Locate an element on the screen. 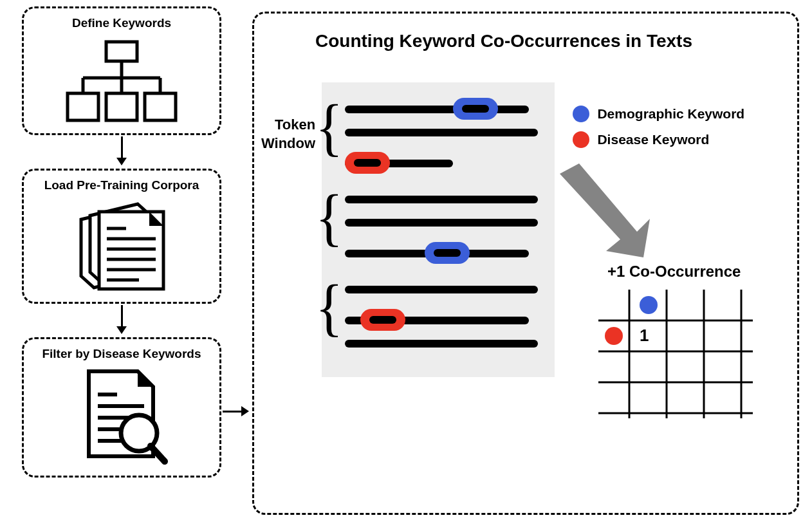 This screenshot has height=529, width=812. step-filter-disease: Filter by Disease Keywords is located at coordinates (122, 407).